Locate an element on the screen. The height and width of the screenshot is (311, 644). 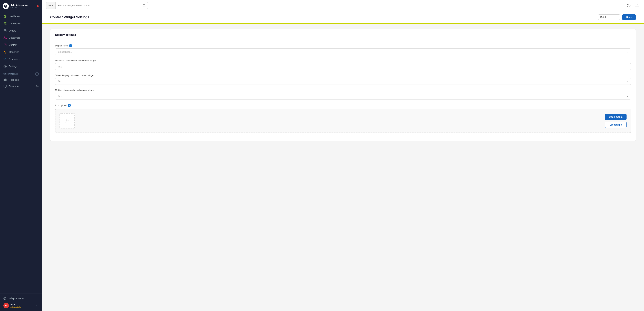
upload-buttons: Open media Upload file is located at coordinates (616, 121).